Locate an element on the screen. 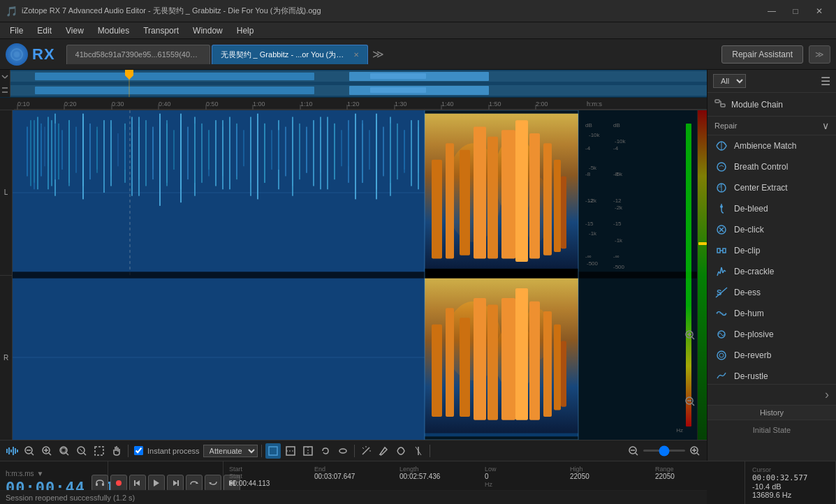  logo-text: RX is located at coordinates (43, 54).